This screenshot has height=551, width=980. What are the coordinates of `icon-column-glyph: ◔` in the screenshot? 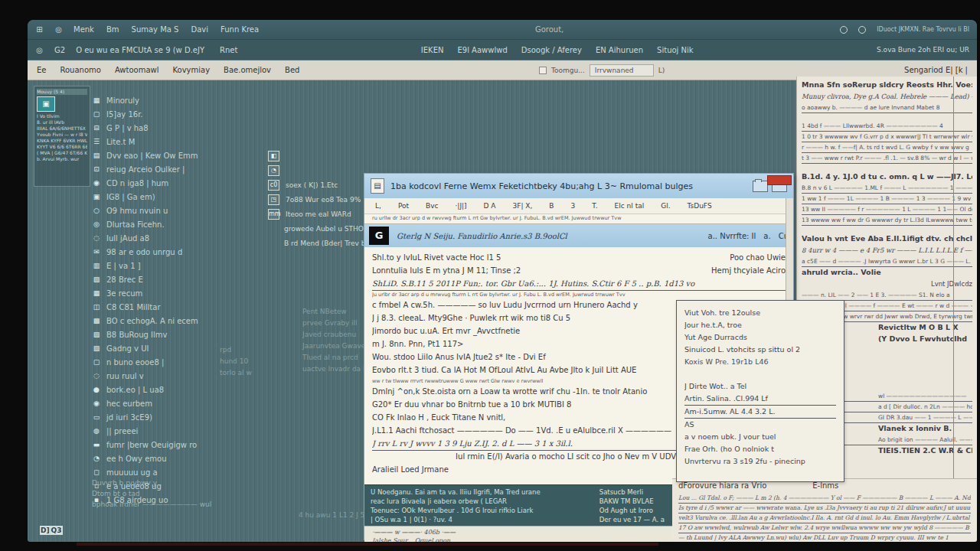 It's located at (274, 171).